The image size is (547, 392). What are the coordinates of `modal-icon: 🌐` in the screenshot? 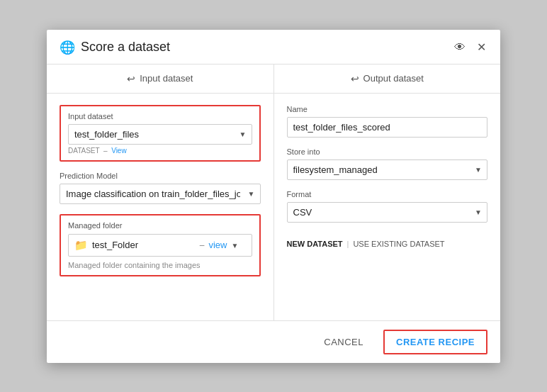 It's located at (67, 47).